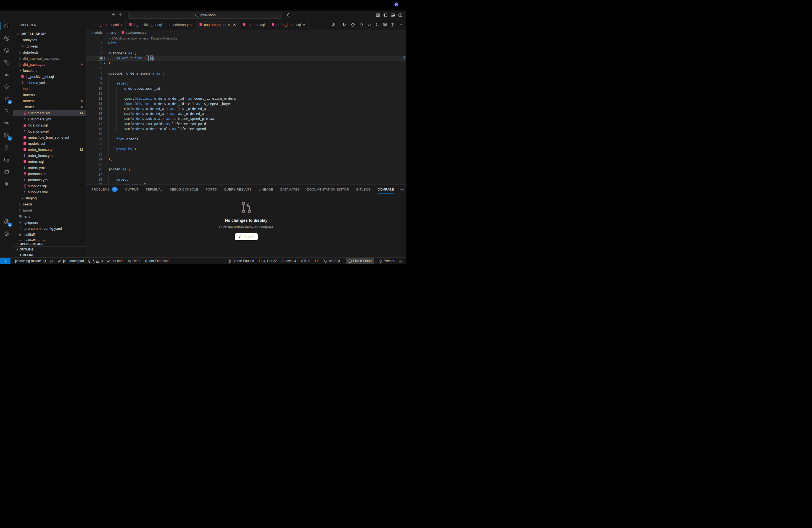 The width and height of the screenshot is (812, 528). What do you see at coordinates (50, 186) in the screenshot?
I see `tree-file-supplies.sql: supplies.sql` at bounding box center [50, 186].